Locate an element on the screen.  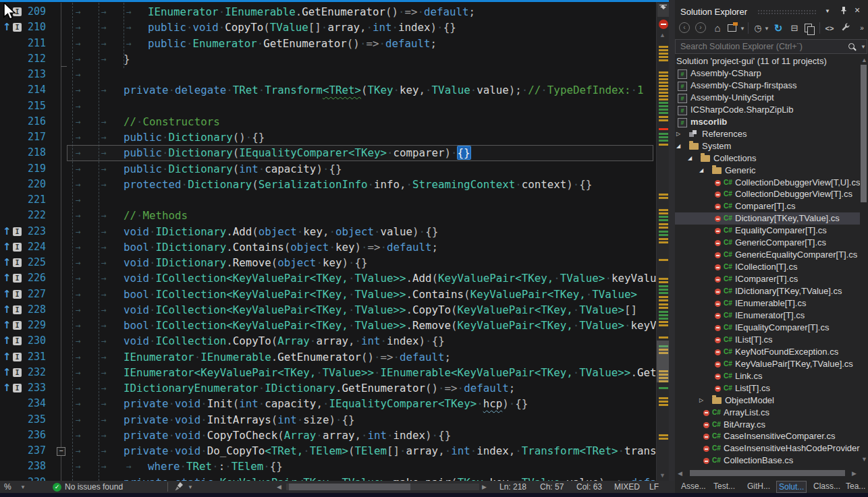
code-line-226: ↑I226→→void·ICollection<KeyValuePair<TKe… is located at coordinates (328, 279).